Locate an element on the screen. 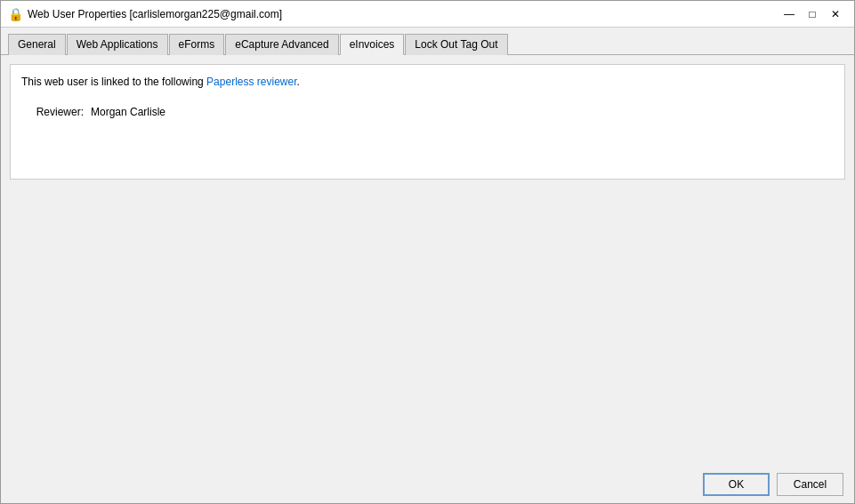 The height and width of the screenshot is (504, 855). ok-button: OK is located at coordinates (737, 484).